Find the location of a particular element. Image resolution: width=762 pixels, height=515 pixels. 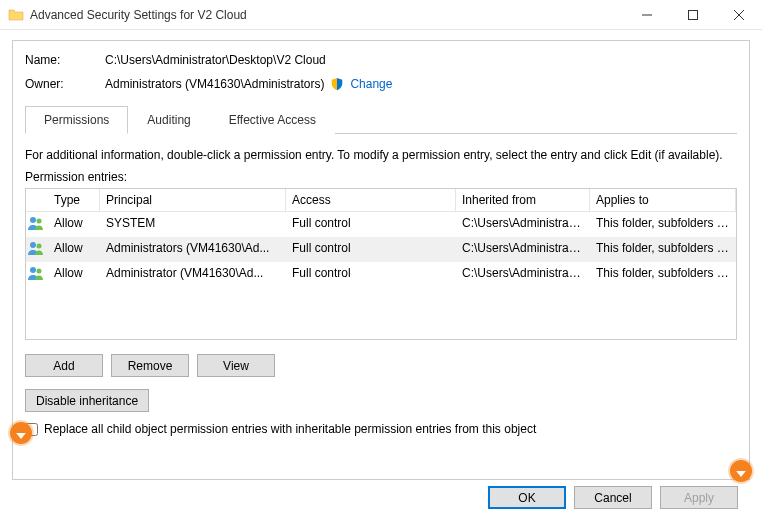

cell-principal: SYSTEM is located at coordinates (193, 224).